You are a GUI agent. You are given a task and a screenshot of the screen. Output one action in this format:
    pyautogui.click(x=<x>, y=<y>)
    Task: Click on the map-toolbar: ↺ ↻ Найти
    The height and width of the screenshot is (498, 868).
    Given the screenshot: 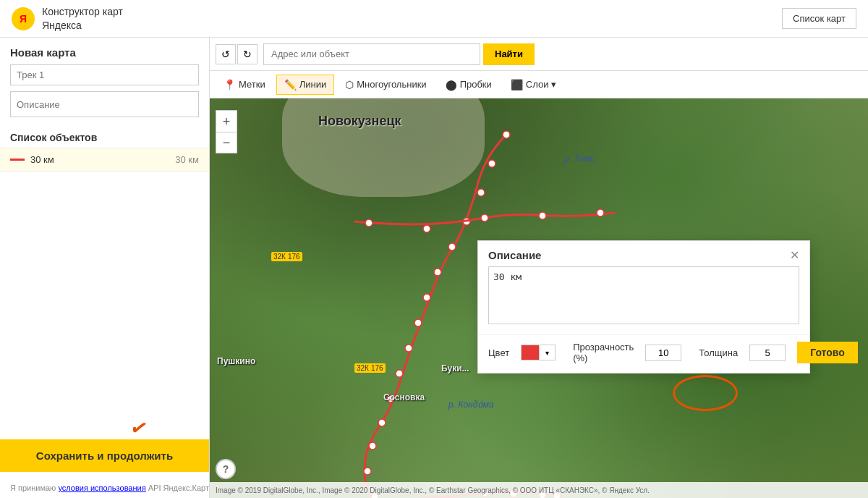 What is the action you would take?
    pyautogui.click(x=539, y=54)
    